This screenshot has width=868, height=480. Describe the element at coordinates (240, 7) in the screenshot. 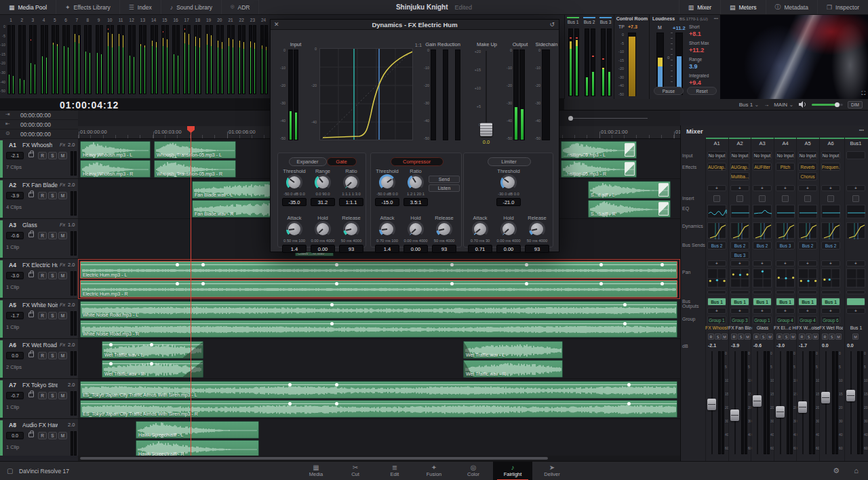

I see `toolbar-button-adr: ⌾ADR` at that location.